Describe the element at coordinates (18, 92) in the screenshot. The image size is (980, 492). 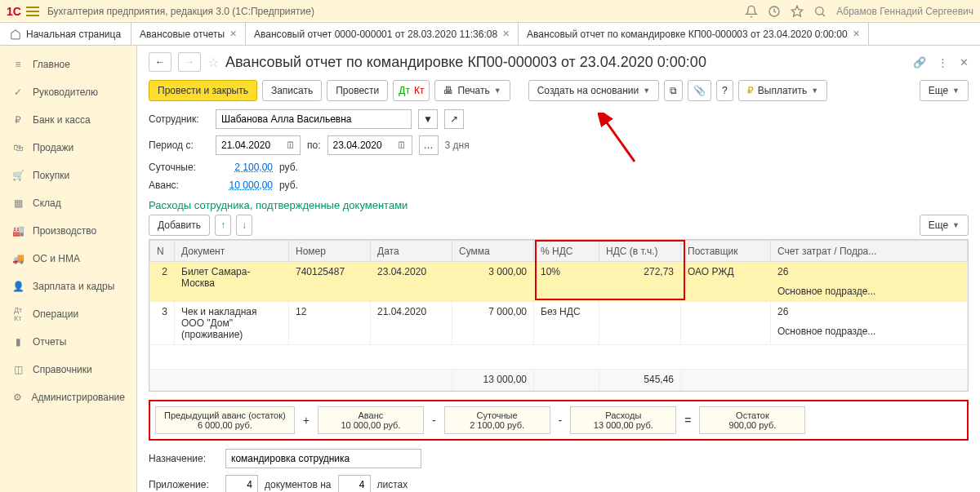
I see `chart-icon: ✓` at that location.